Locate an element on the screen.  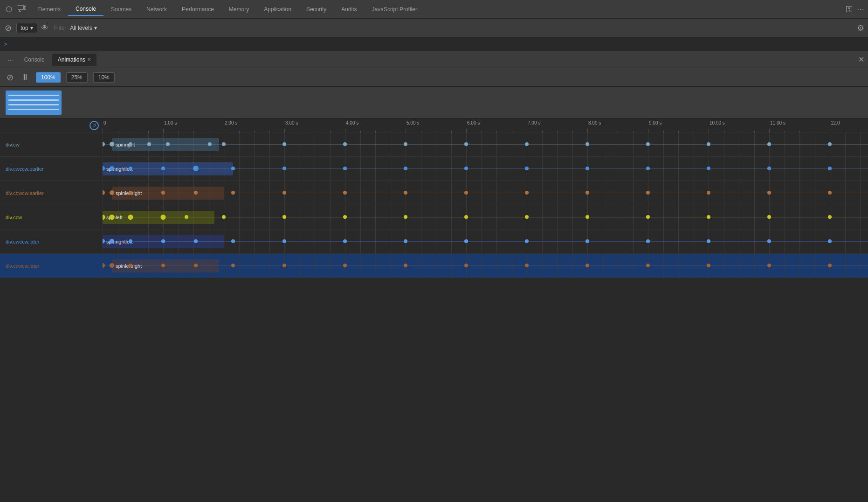
tab-application: Application is located at coordinates (278, 9).